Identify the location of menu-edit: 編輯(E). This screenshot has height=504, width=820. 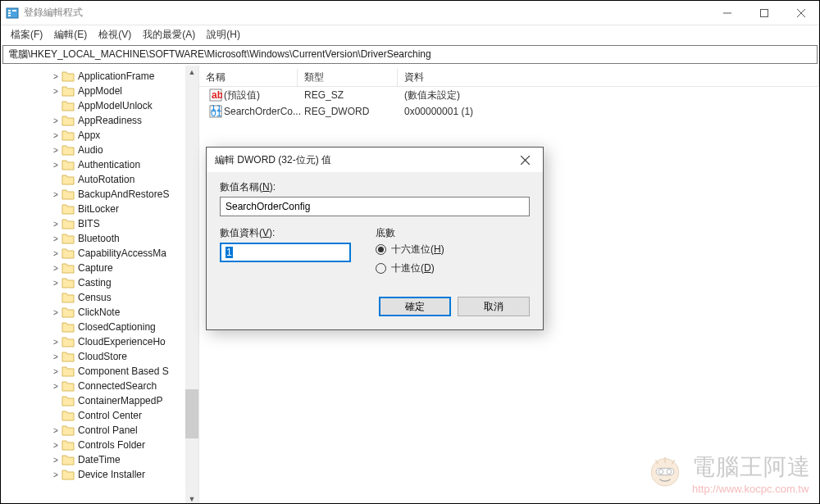
(71, 34).